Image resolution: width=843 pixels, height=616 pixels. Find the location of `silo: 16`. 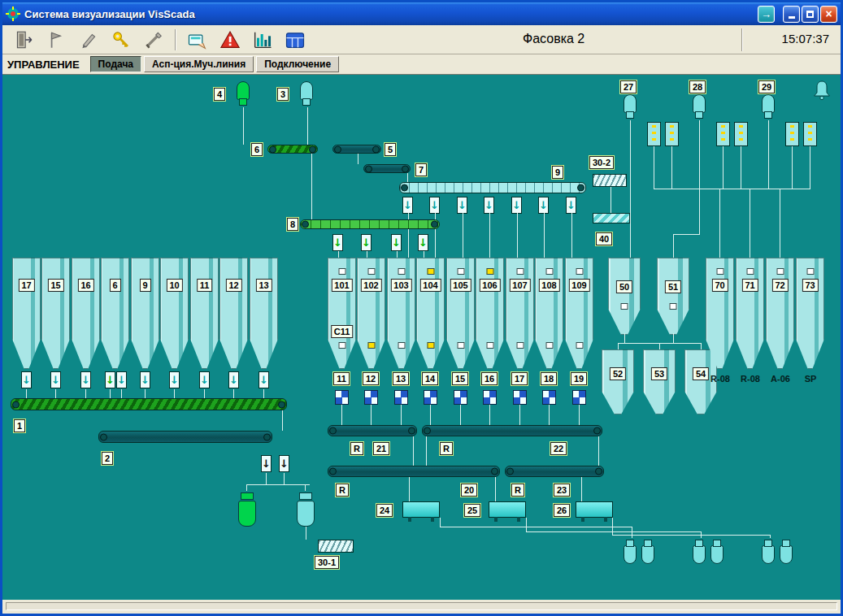

silo: 16 is located at coordinates (86, 314).